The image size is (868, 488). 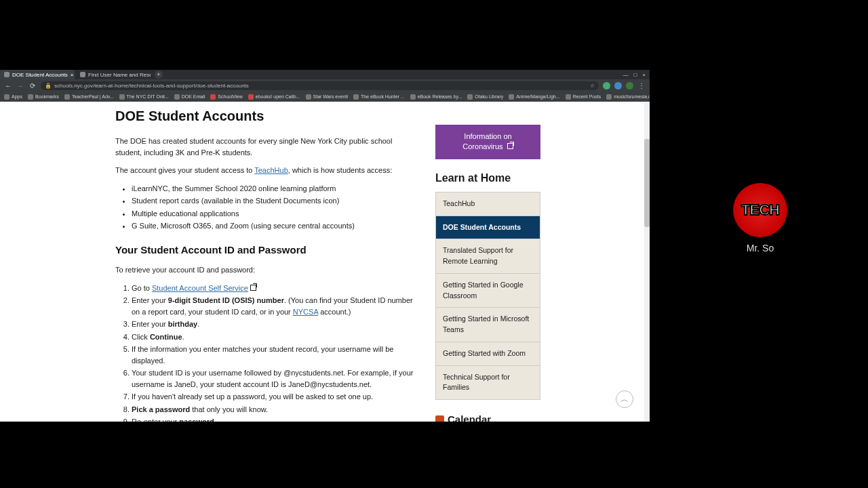 What do you see at coordinates (113, 75) in the screenshot?
I see `browser-tab-2: Find User Name and Reset Pass... ×` at bounding box center [113, 75].